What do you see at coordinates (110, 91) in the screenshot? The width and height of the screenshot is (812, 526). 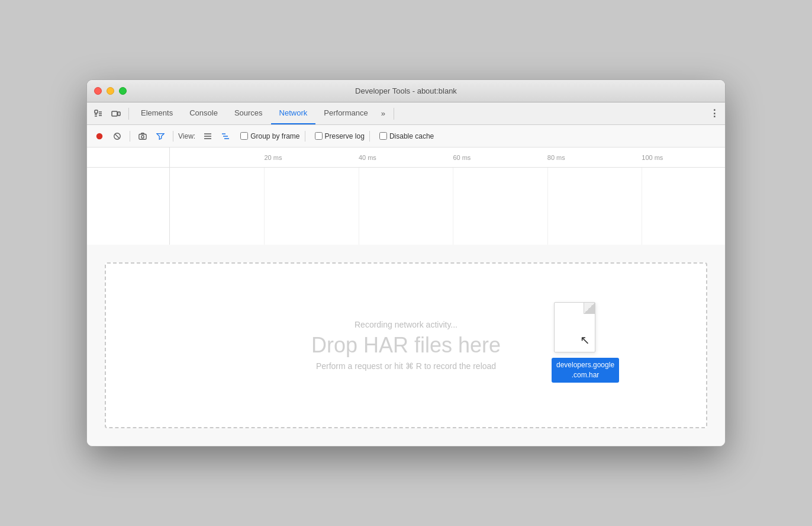 I see `minimize-button` at bounding box center [110, 91].